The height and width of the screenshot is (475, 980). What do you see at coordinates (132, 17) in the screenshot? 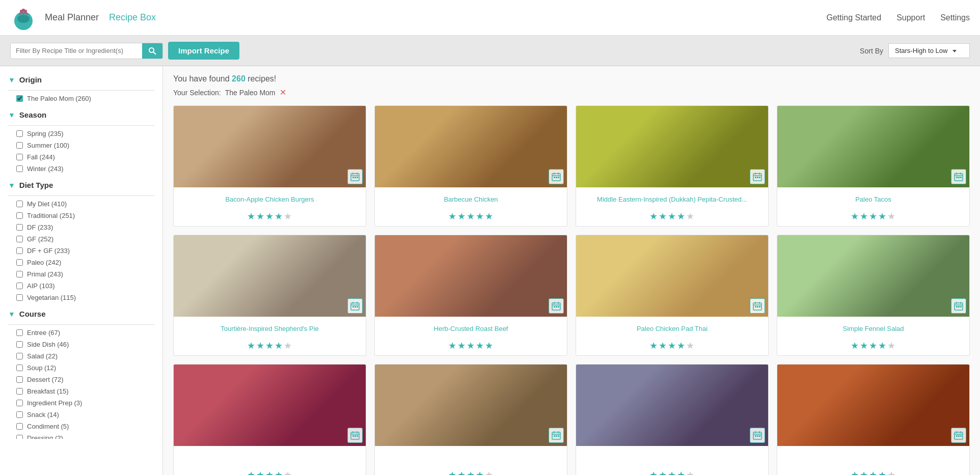
I see `nav-recipe-box: Recipe Box` at bounding box center [132, 17].